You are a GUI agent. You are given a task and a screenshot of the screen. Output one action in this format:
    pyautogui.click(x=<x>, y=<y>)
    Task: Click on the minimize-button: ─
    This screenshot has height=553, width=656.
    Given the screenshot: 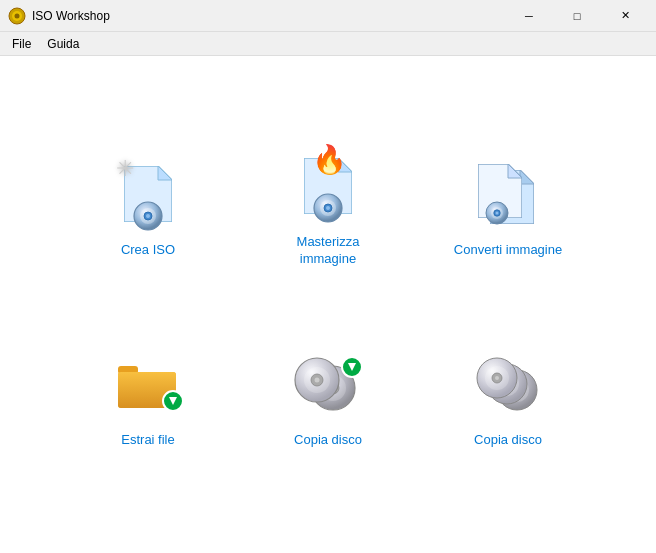 What is the action you would take?
    pyautogui.click(x=529, y=16)
    